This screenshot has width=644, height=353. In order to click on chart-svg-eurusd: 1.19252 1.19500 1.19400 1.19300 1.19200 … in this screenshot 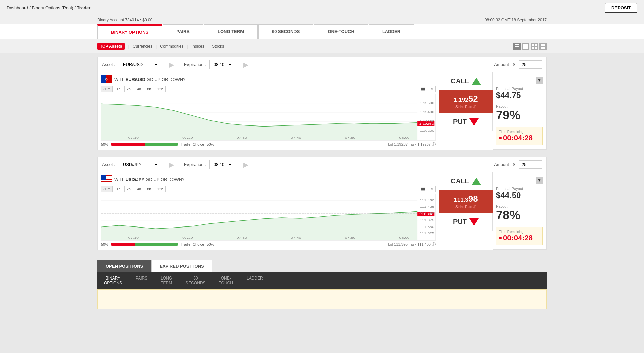, I will do `click(268, 117)`.